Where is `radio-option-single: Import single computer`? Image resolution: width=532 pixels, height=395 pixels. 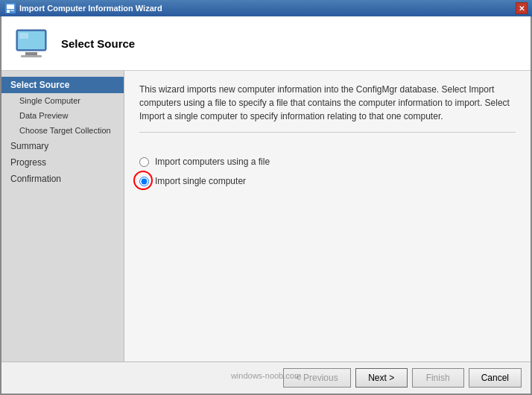 radio-option-single: Import single computer is located at coordinates (328, 181).